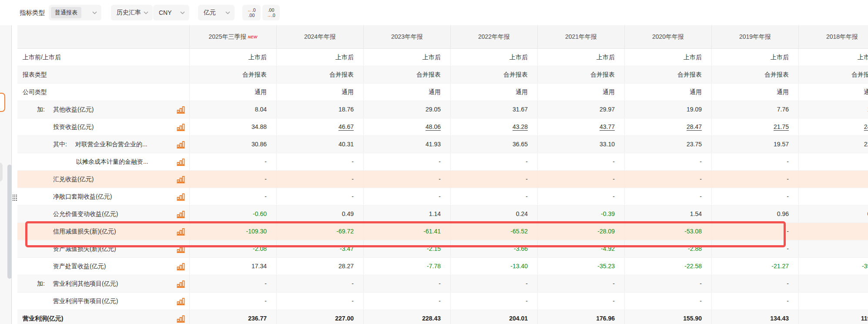 The height and width of the screenshot is (324, 868). What do you see at coordinates (668, 37) in the screenshot?
I see `column-header: 2020年年报` at bounding box center [668, 37].